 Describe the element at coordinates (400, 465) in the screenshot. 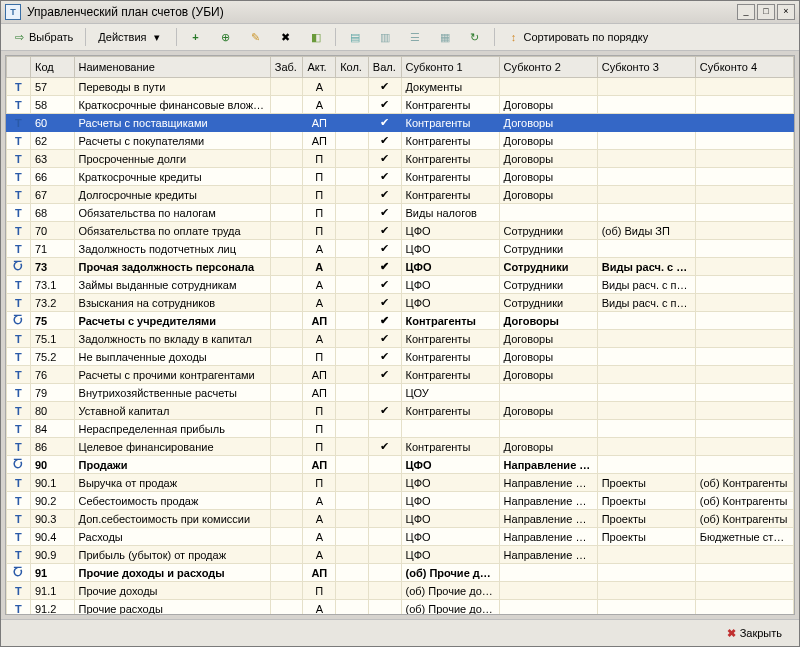

I see `table-row: Ⴀ90ПродажиАПЦФОНаправление деят…` at that location.